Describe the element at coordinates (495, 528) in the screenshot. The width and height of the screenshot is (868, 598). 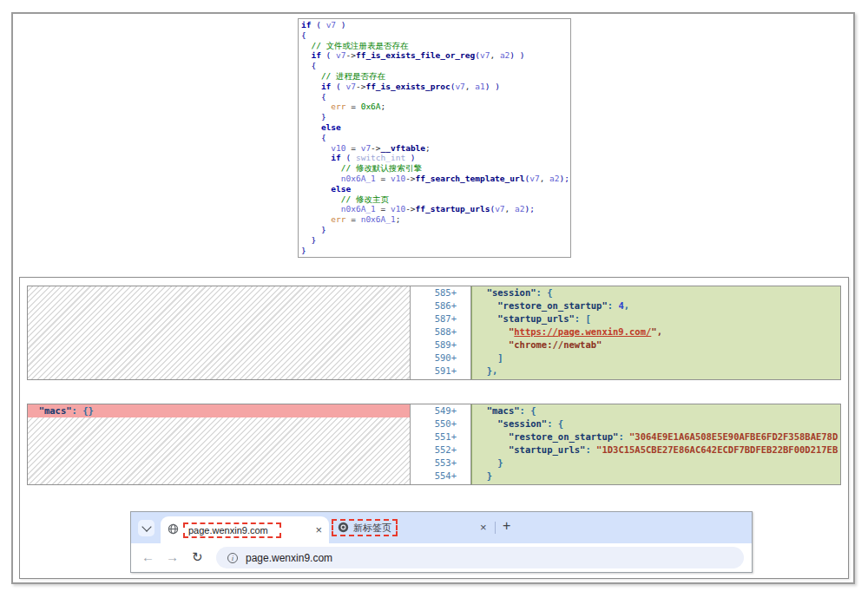
I see `tab-divider` at that location.